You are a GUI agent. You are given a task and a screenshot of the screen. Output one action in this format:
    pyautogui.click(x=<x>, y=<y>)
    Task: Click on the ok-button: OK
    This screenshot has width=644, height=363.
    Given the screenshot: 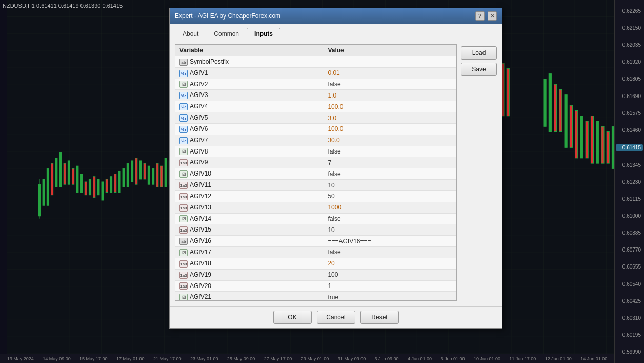 What is the action you would take?
    pyautogui.click(x=292, y=317)
    